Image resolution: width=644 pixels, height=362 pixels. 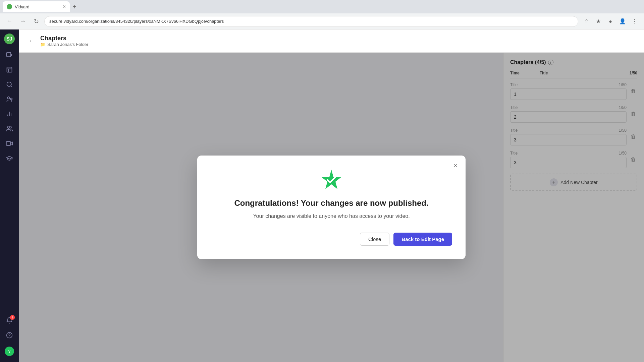 I want to click on notification-badge: 1, so click(x=12, y=317).